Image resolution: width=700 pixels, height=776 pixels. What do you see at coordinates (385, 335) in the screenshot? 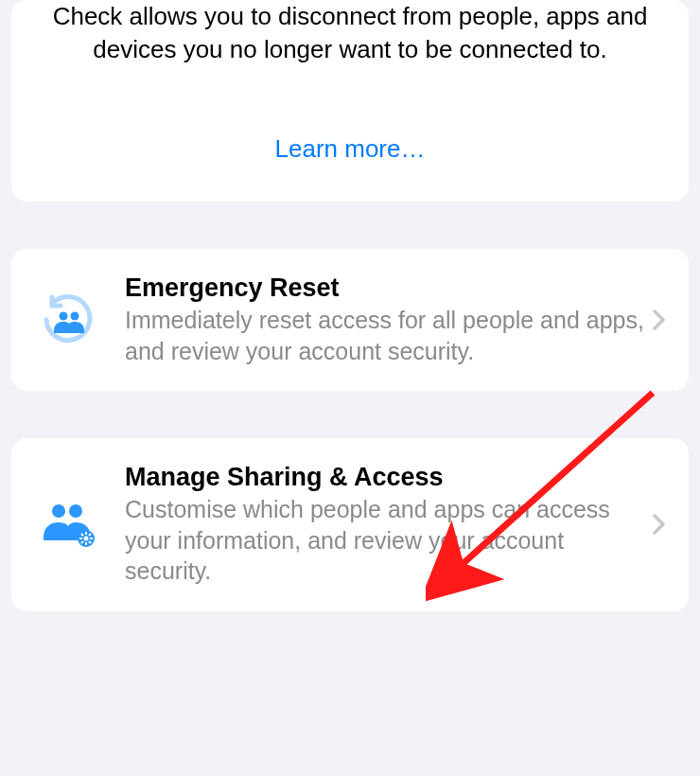
I see `emergency-reset-subtitle: Immediately reset access for all people …` at bounding box center [385, 335].